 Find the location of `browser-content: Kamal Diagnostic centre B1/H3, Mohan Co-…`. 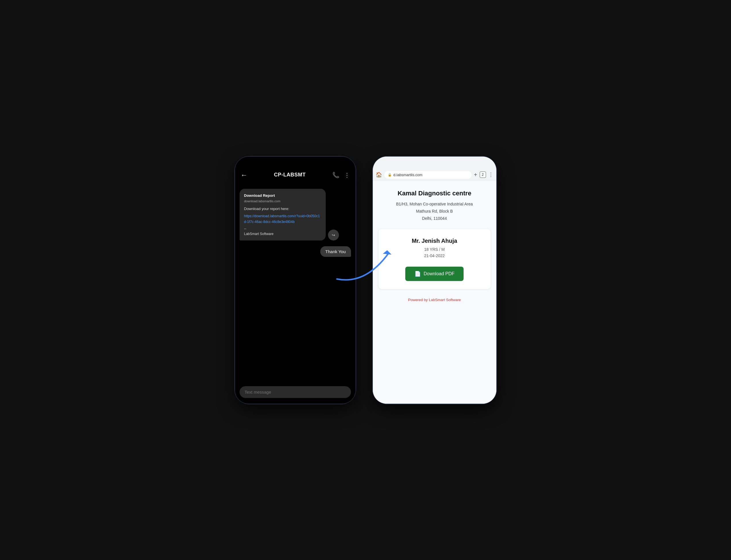

browser-content: Kamal Diagnostic centre B1/H3, Mohan Co-… is located at coordinates (434, 292).